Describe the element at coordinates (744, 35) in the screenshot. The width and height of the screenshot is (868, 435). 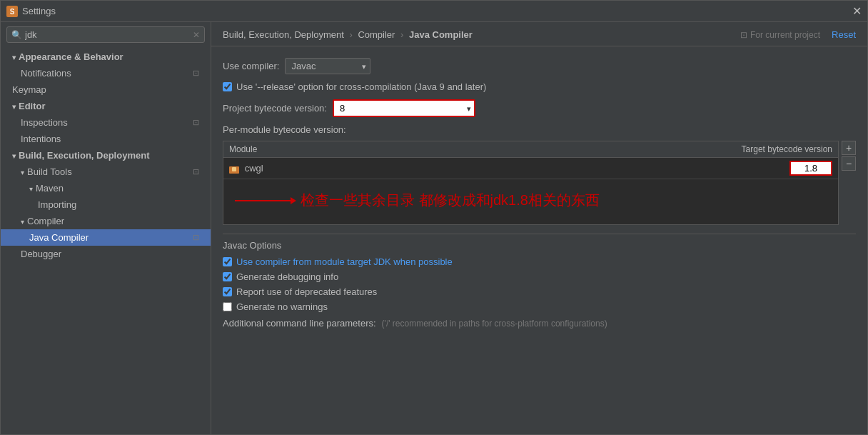
I see `project-icon: ⊡` at that location.